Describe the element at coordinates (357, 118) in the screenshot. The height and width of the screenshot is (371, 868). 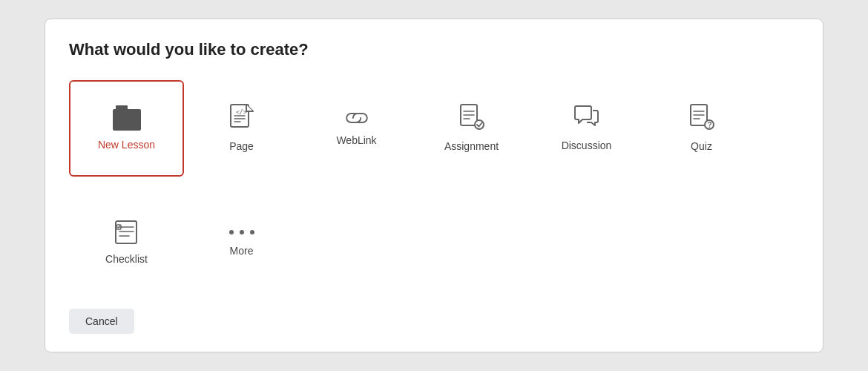
I see `weblink-icon` at that location.